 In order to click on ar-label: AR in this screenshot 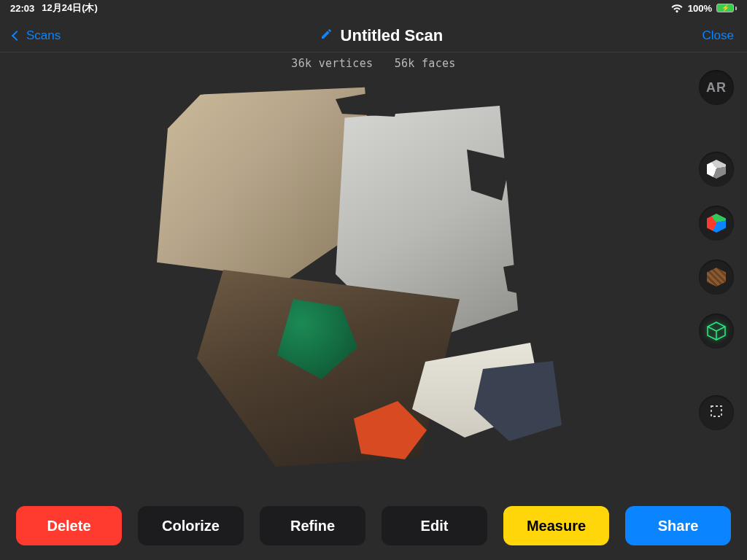, I will do `click(716, 88)`.